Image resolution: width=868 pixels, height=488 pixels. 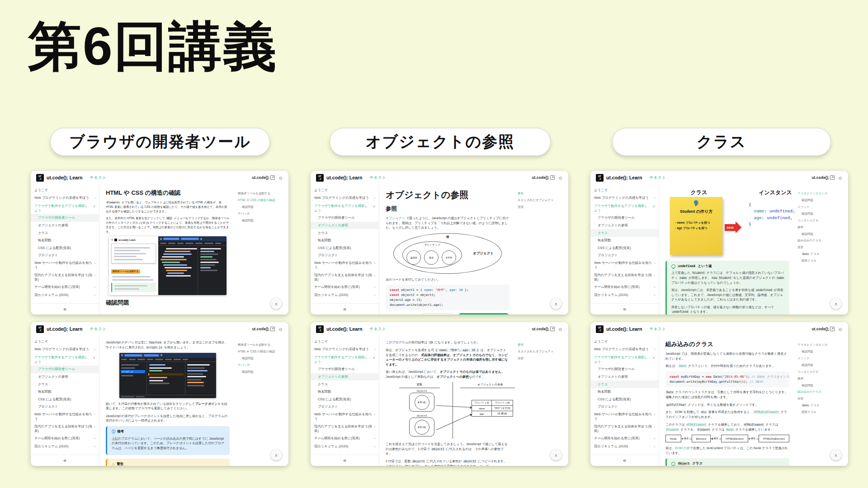 What do you see at coordinates (683, 366) in the screenshot?
I see `code-chip-link: Date` at bounding box center [683, 366].